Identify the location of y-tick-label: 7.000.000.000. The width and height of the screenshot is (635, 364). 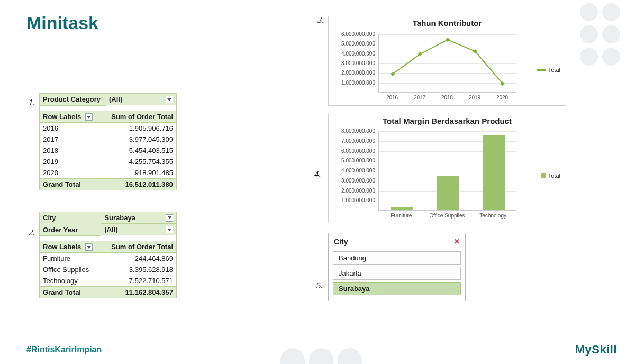
(352, 141).